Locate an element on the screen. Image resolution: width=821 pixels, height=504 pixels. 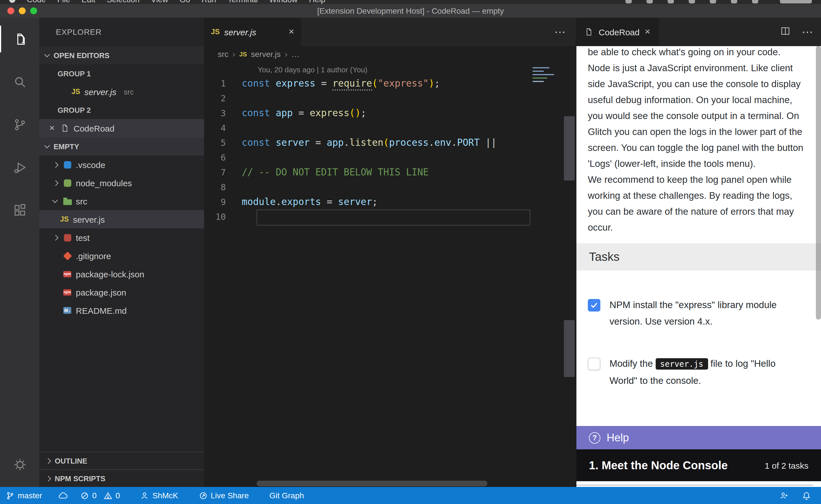
menu-item-file: File is located at coordinates (64, 2).